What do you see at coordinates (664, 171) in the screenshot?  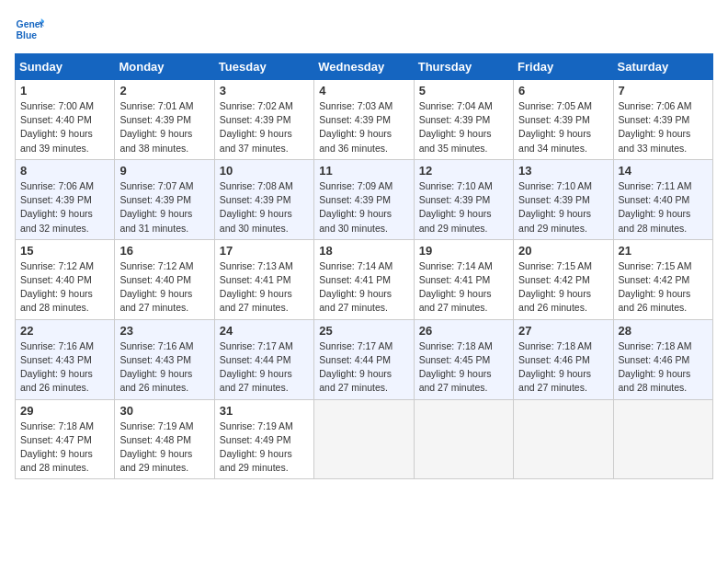 I see `day-number: 14` at bounding box center [664, 171].